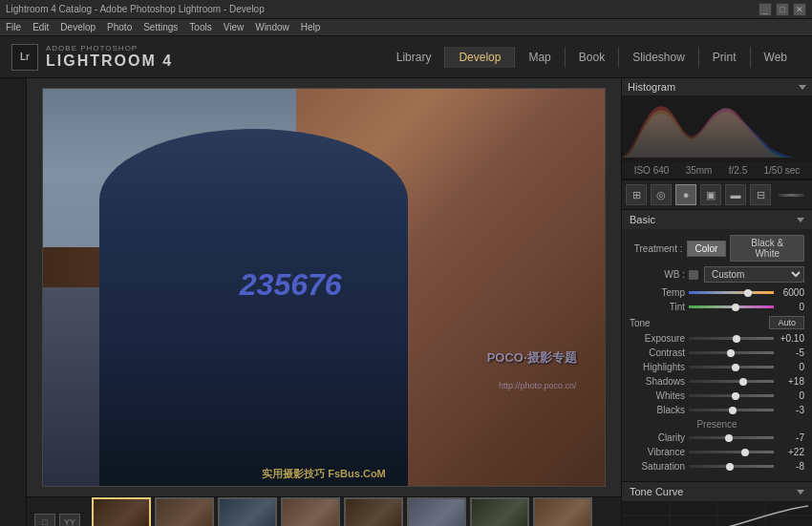  Describe the element at coordinates (78, 27) in the screenshot. I see `menu-develop: Develop` at that location.